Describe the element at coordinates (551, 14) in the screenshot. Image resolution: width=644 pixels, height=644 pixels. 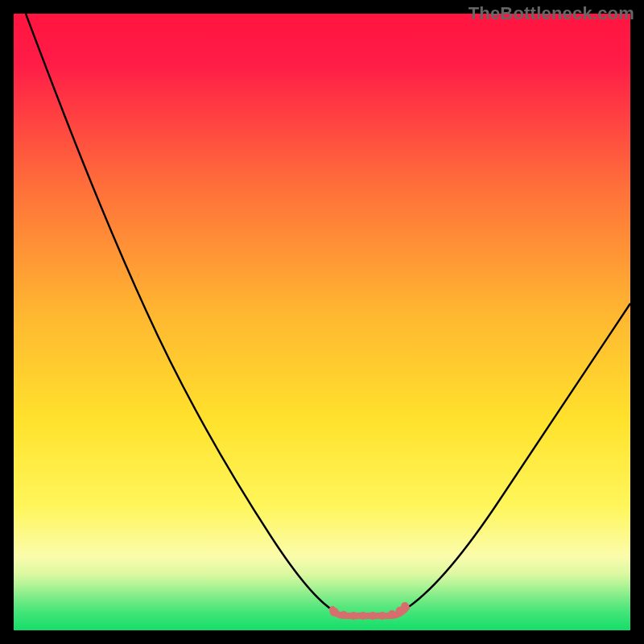
I see `watermark-text: TheBottleneck.com` at that location.